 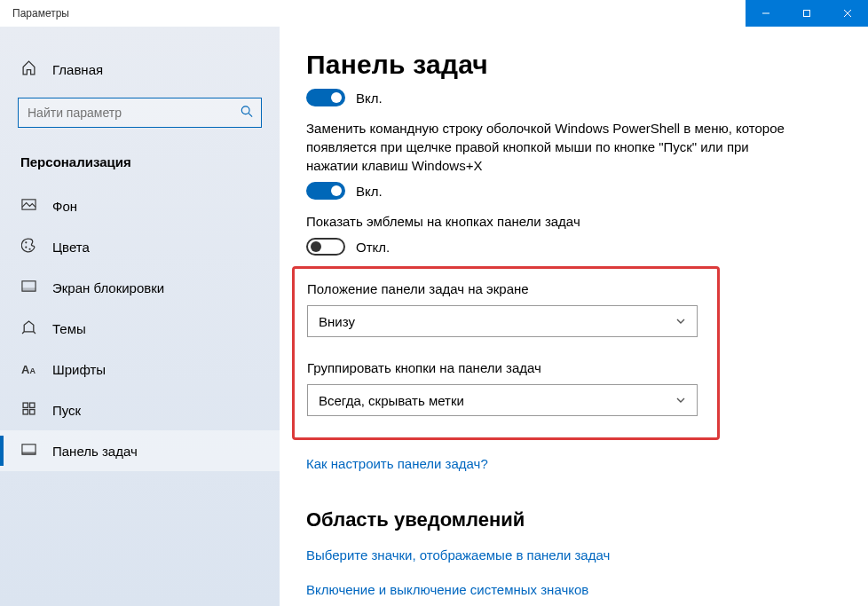 I want to click on group-dropdown: Всегда, скрывать метки, so click(x=502, y=400).